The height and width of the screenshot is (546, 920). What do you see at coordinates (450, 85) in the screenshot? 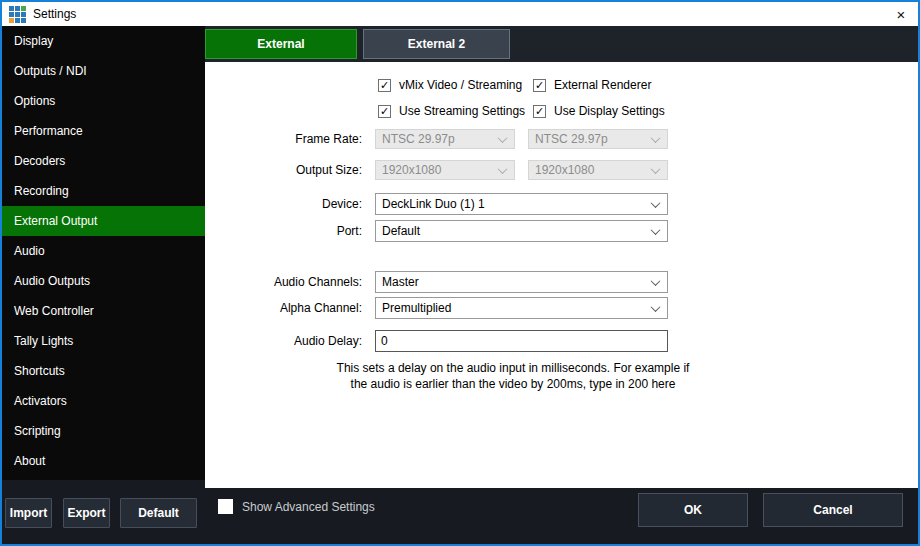
I see `vmix-video-streaming-checkbox: ✓ vMix Video / Streaming` at bounding box center [450, 85].